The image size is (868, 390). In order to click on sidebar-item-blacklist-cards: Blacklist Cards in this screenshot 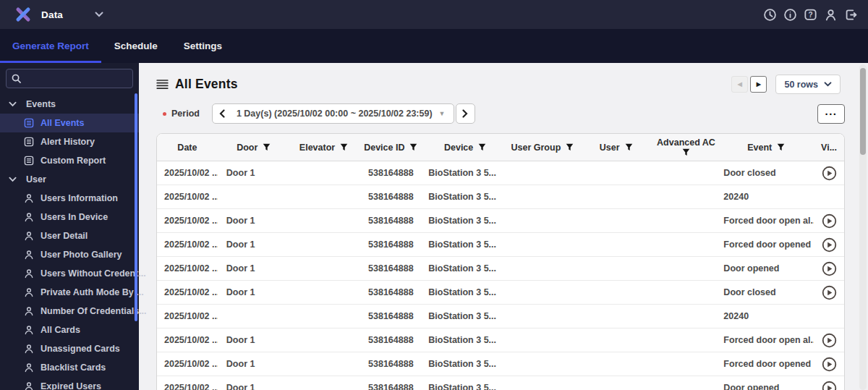, I will do `click(69, 368)`.